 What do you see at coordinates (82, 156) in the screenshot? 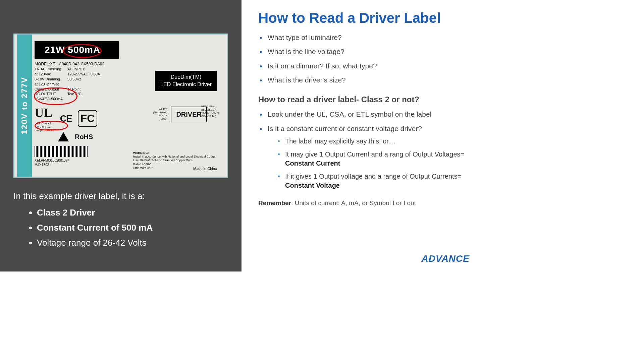
I see `barcode-block: XELAF5001502001394 M/D:1502` at bounding box center [82, 156].